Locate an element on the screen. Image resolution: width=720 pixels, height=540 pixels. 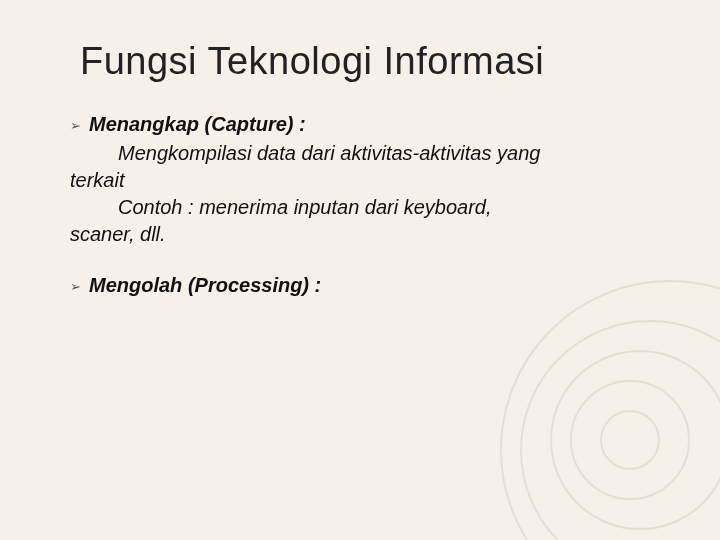
bullet-item-capture: ➢ Menangkap (Capture) : is located at coordinates (370, 124).